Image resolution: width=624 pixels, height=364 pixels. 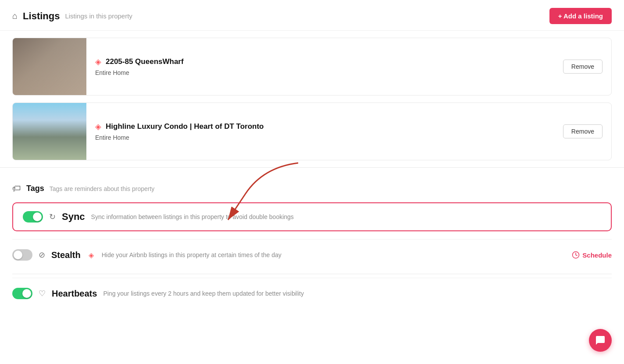 I want to click on listing-name: 2205-85 QueensWharf, so click(x=145, y=62).